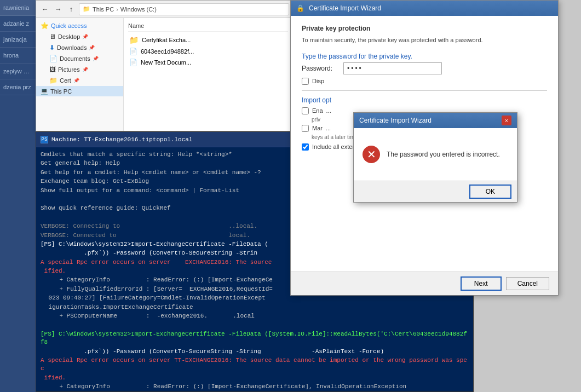  I want to click on downloads-icon: ⬇, so click(52, 48).